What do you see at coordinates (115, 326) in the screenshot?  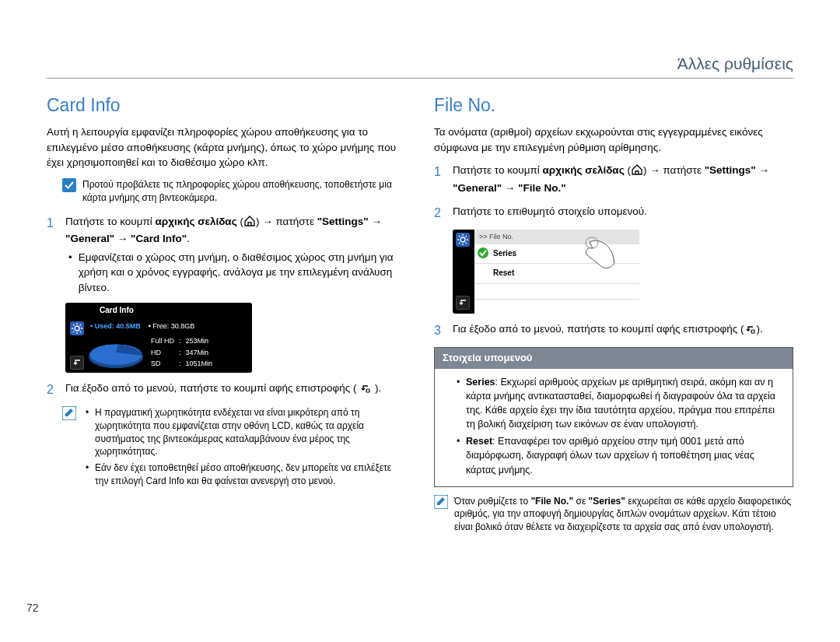 I see `used-label: • Used: 40.5MB` at bounding box center [115, 326].